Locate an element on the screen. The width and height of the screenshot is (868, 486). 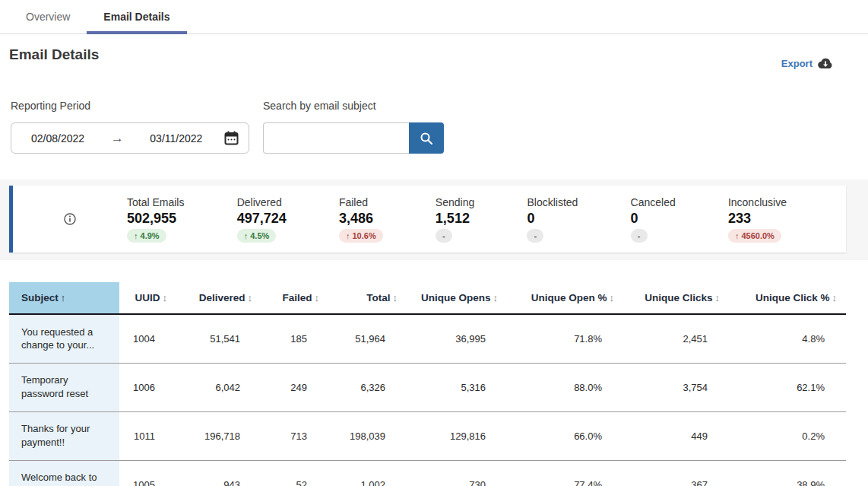
export-label: Export is located at coordinates (797, 64).